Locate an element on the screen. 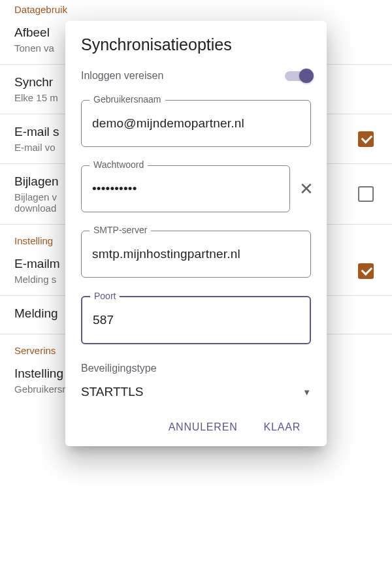 The image size is (392, 569). username-field-group: Gebruikersnaam demo@mijndemopartner.nl is located at coordinates (196, 123).